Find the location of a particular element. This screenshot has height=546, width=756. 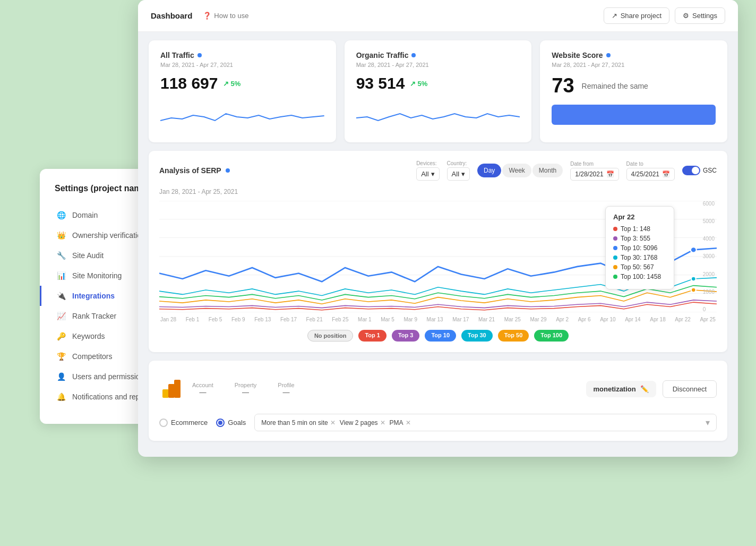

x-label: Mar 5 is located at coordinates (388, 320).